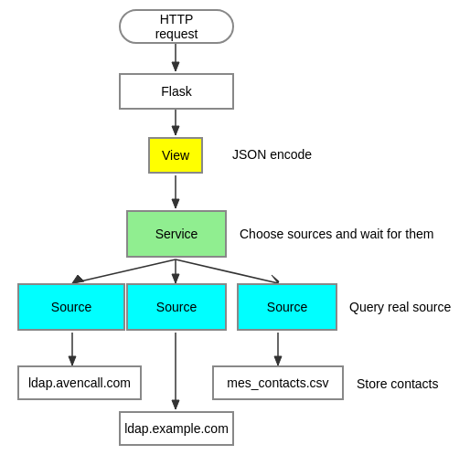  I want to click on ldap2-node: ldap.example.com, so click(176, 428).